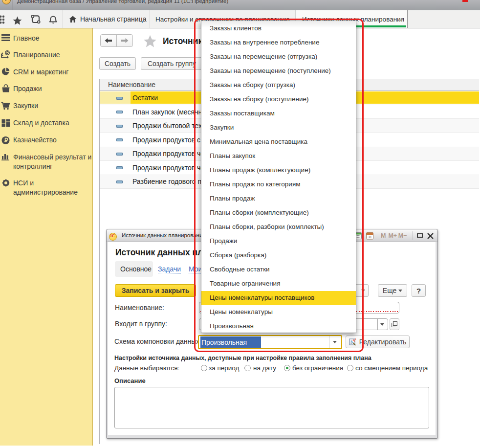  I want to click on svg-text: 31, so click(370, 237).